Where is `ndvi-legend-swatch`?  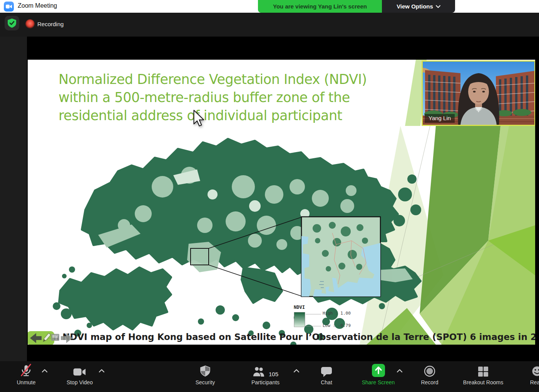
ndvi-legend-swatch is located at coordinates (308, 320).